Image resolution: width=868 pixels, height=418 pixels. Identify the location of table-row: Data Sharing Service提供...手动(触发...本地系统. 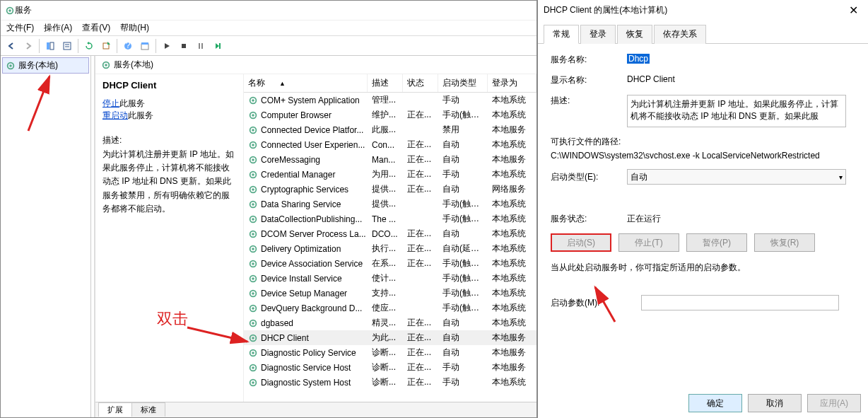
(390, 204).